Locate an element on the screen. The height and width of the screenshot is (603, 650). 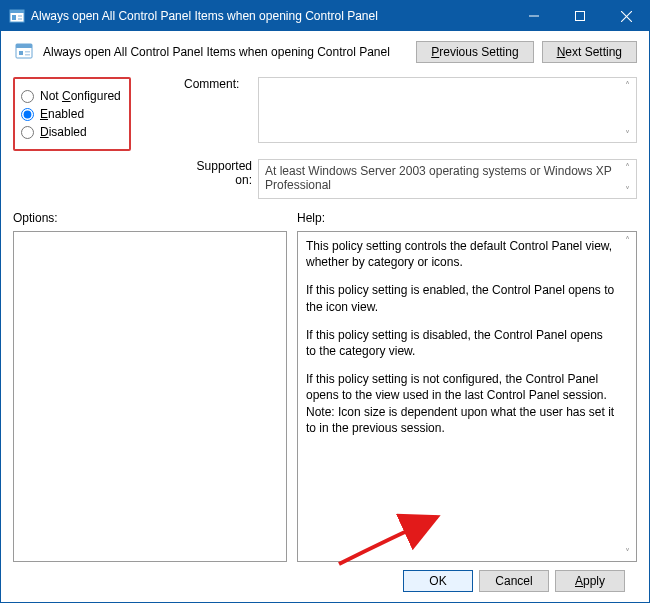
help-p2: If this policy setting is enabled, the C… is located at coordinates (461, 298).